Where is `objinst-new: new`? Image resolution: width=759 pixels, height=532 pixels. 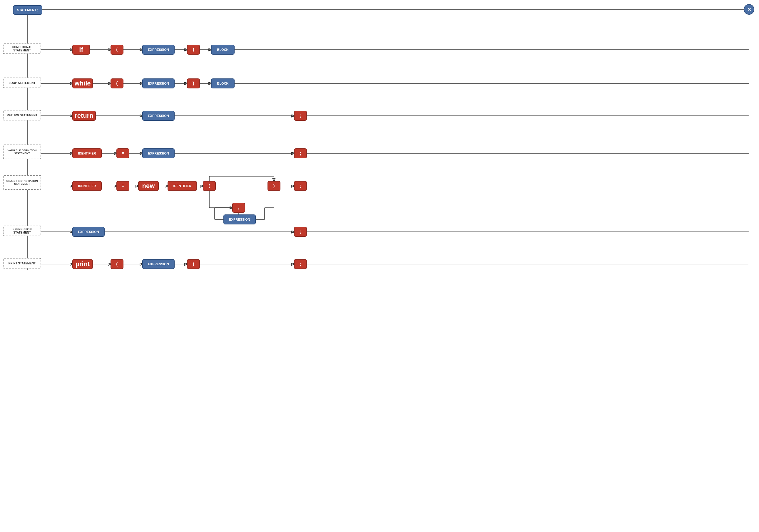
objinst-new: new is located at coordinates (148, 186).